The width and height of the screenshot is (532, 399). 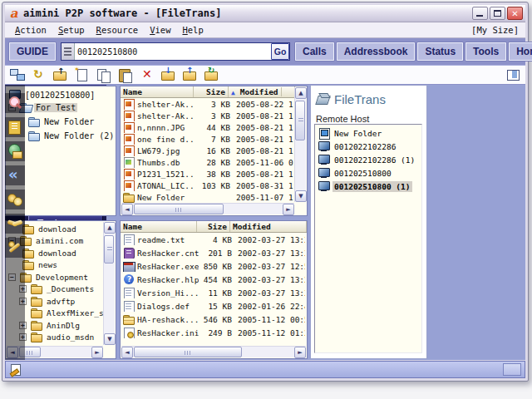 What do you see at coordinates (129, 332) in the screenshot?
I see `ini-file-icon` at bounding box center [129, 332].